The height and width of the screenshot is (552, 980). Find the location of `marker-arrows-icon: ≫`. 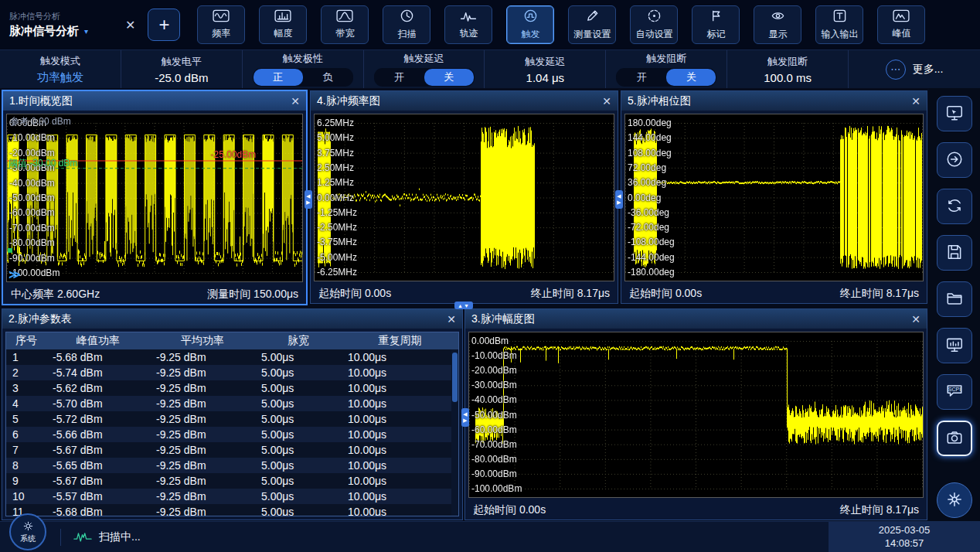

marker-arrows-icon: ≫ is located at coordinates (15, 274).